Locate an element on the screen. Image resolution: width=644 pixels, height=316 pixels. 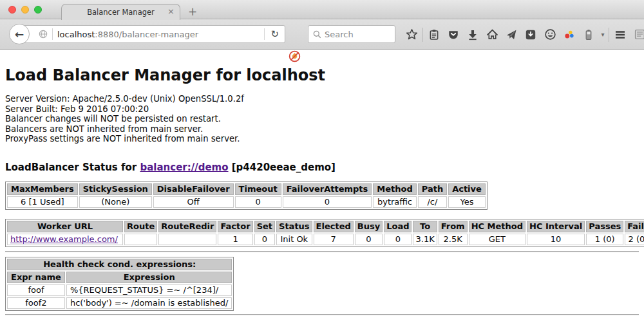
worker-table: Worker URL Route RouteRedir Factor Set S… is located at coordinates (325, 233).